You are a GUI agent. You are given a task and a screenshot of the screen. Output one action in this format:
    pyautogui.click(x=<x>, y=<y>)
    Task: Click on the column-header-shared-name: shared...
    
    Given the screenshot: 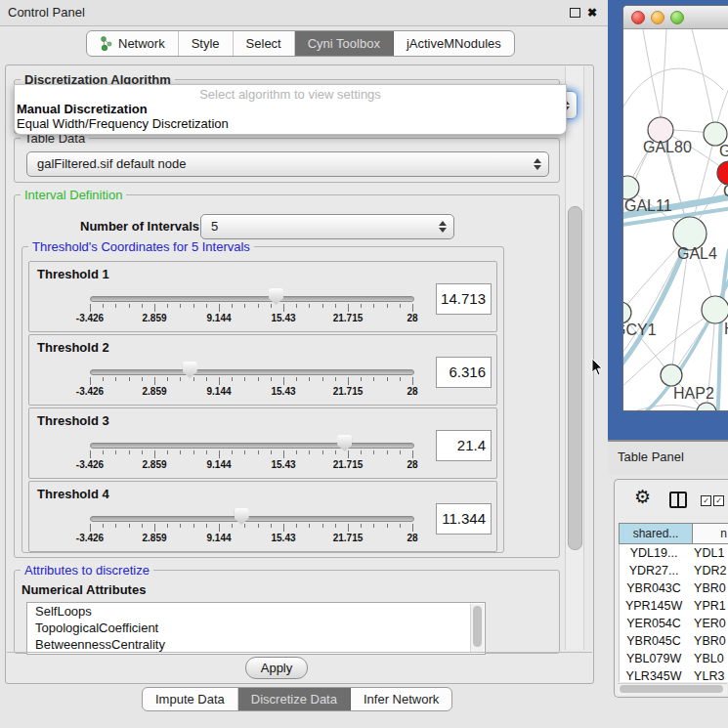 What is the action you would take?
    pyautogui.click(x=656, y=534)
    